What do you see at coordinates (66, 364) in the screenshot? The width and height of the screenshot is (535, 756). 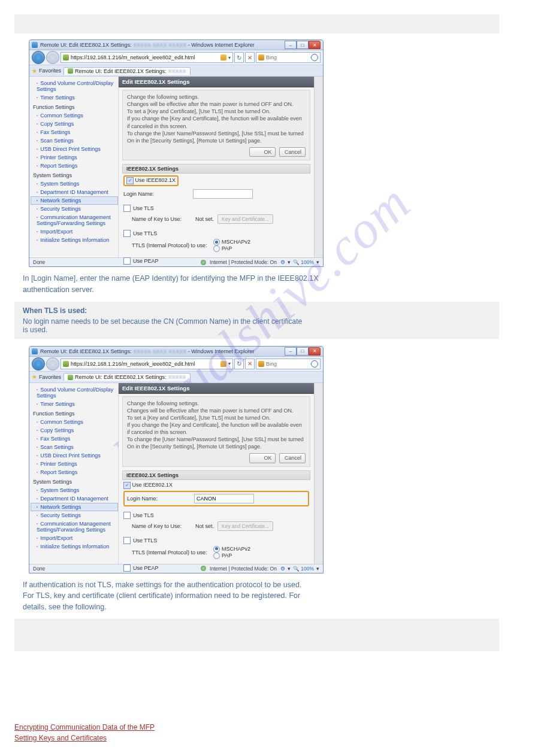 I see `site-icon` at bounding box center [66, 364].